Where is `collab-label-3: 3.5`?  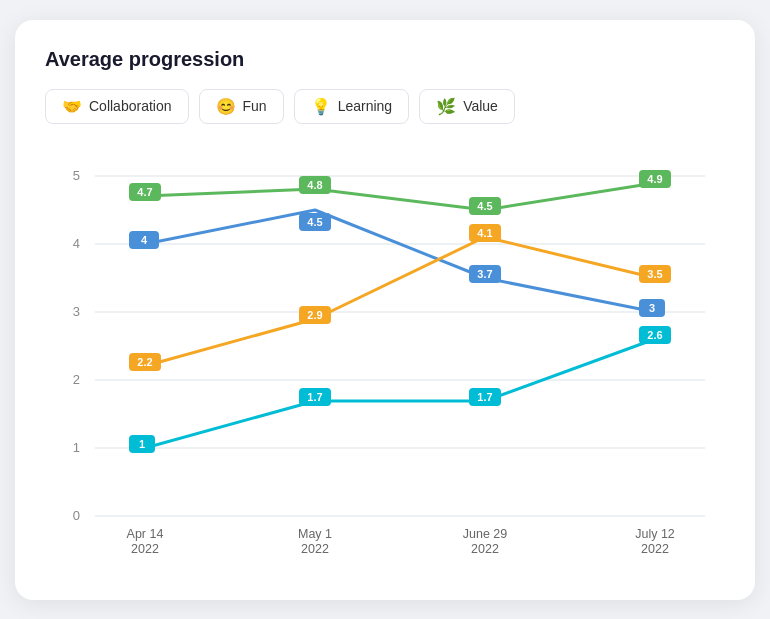 collab-label-3: 3.5 is located at coordinates (654, 274).